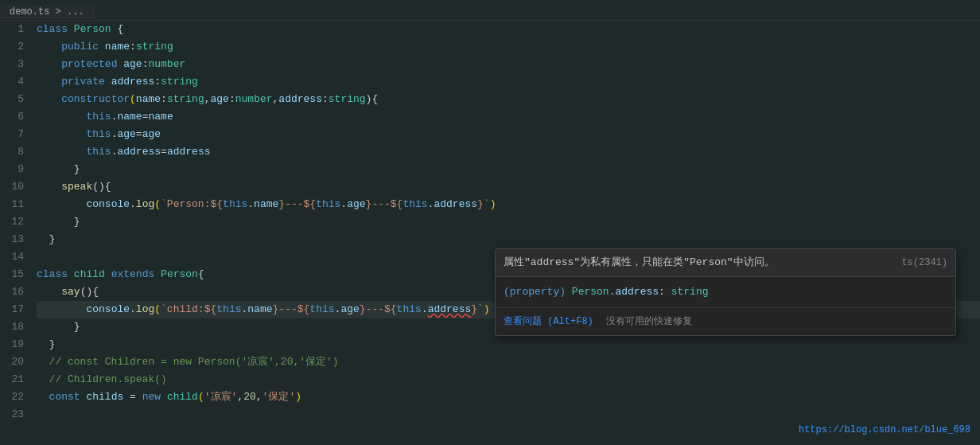  Describe the element at coordinates (549, 322) in the screenshot. I see `tooltip-view-problem: 查看问题 (Alt+F8)` at that location.